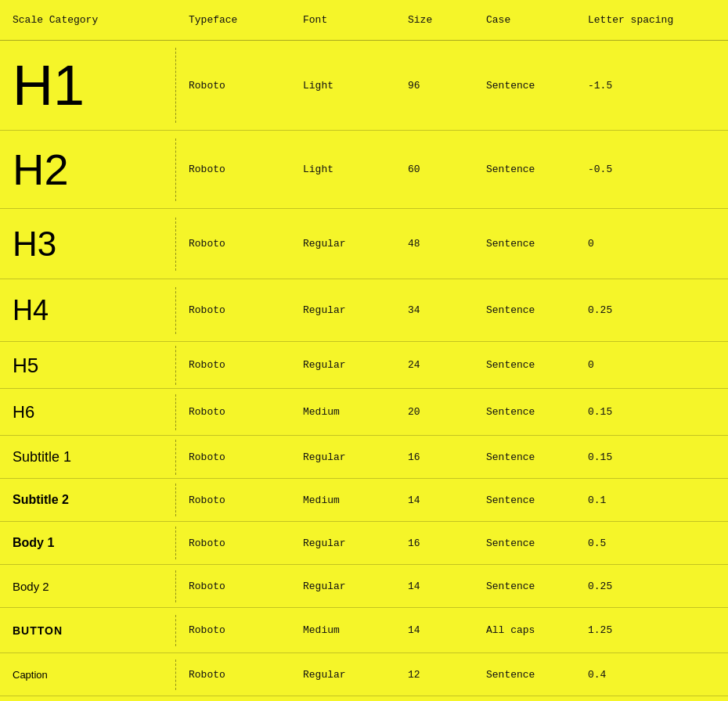 The height and width of the screenshot is (701, 728). What do you see at coordinates (651, 412) in the screenshot?
I see `letter-spacing-cell-h6: 0.15` at bounding box center [651, 412].